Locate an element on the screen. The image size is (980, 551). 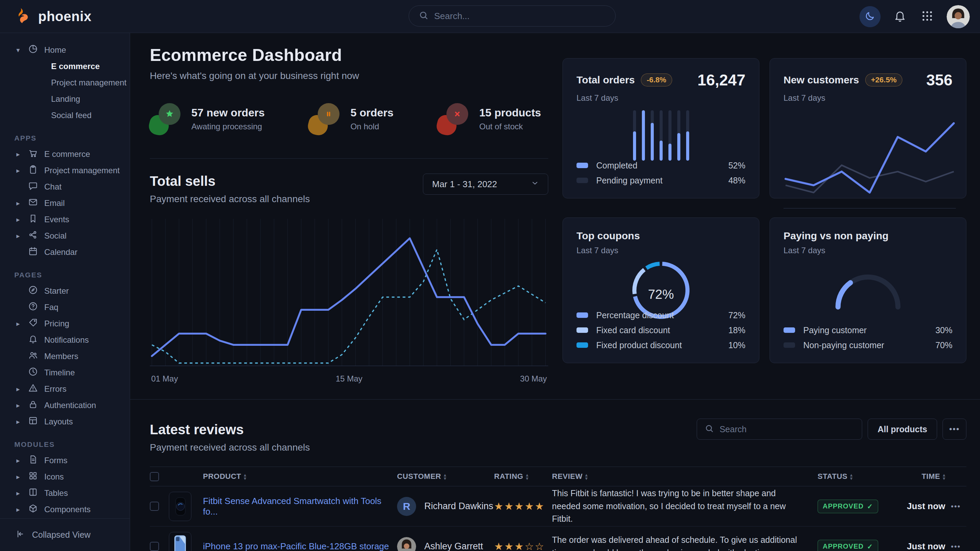
sidebar-item-layouts: ▸Layouts is located at coordinates (65, 421).